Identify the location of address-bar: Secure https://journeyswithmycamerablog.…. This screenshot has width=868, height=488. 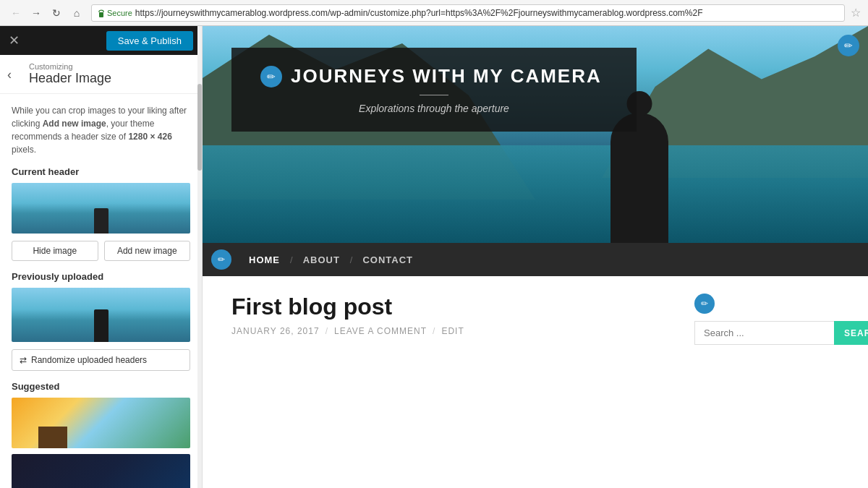
(468, 13).